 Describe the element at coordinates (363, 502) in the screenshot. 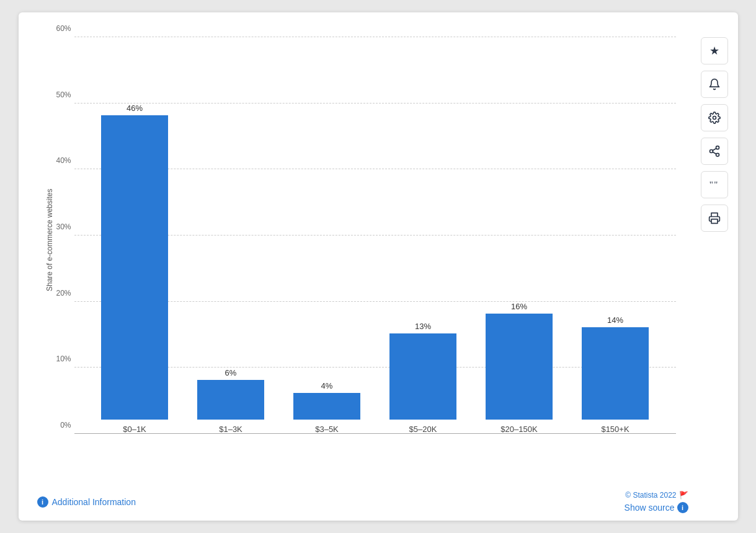

I see `footer: i Additional Information © Statista 2022…` at that location.